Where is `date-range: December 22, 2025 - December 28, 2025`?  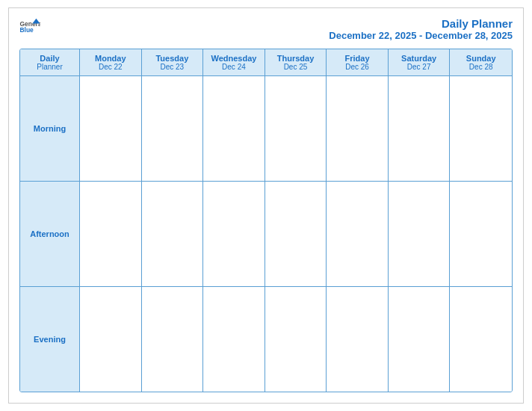
date-range: December 22, 2025 - December 28, 2025 is located at coordinates (421, 36).